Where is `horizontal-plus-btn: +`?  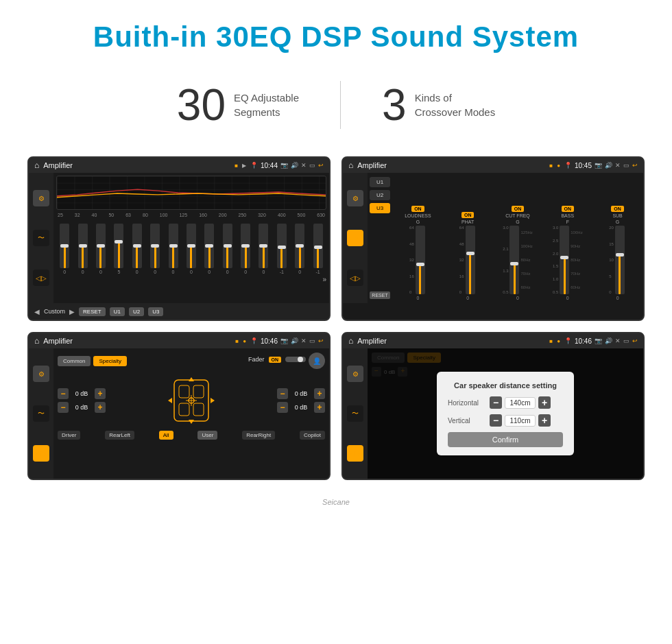 horizontal-plus-btn: + is located at coordinates (544, 403).